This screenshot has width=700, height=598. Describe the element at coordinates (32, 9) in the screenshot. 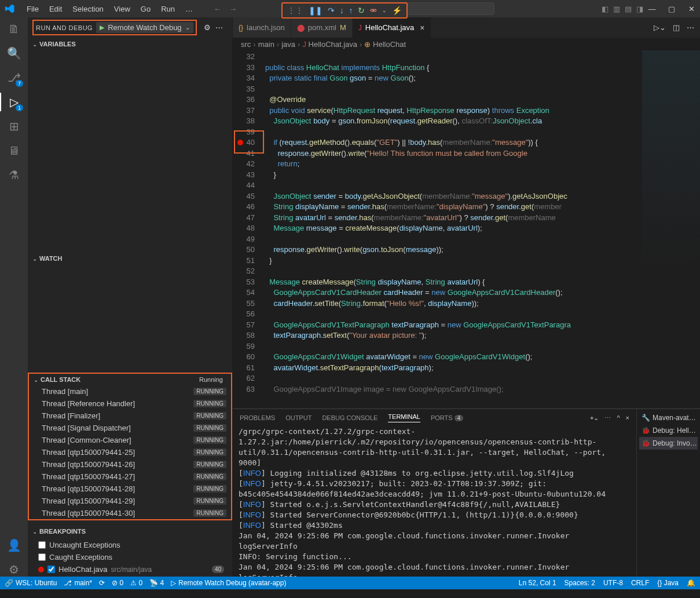

I see `menu-file: File` at that location.